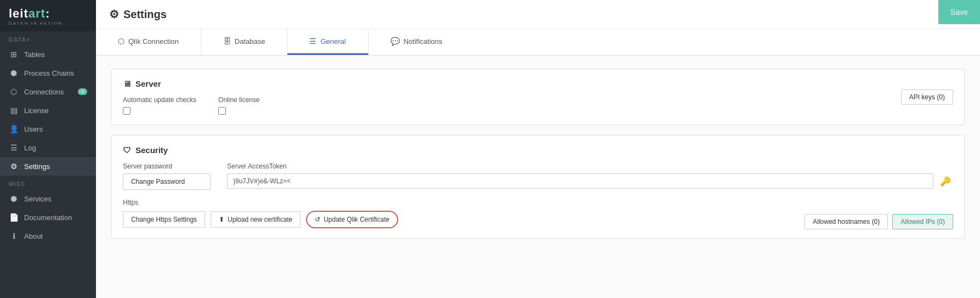 This screenshot has width=980, height=298. What do you see at coordinates (33, 236) in the screenshot?
I see `sidebar-item-label: About` at bounding box center [33, 236].